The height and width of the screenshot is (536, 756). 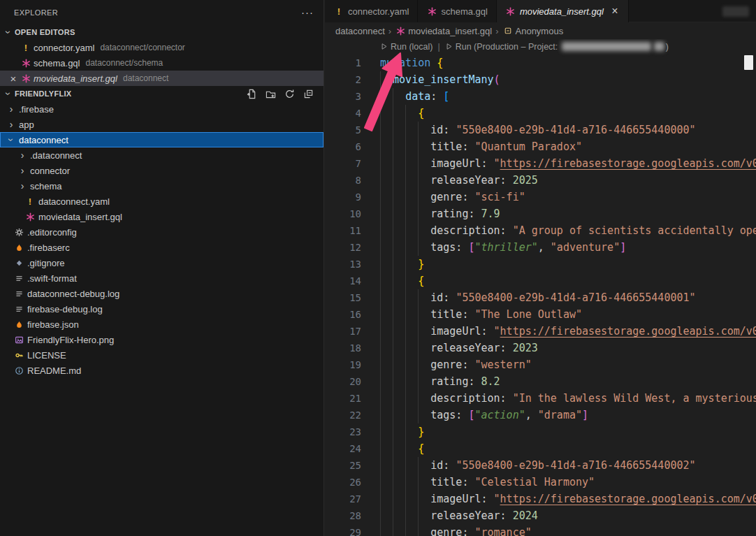 I want to click on code-line-5: 5 id: "550e8400-e29b-41d4-a716-446655440…, so click(x=541, y=130).